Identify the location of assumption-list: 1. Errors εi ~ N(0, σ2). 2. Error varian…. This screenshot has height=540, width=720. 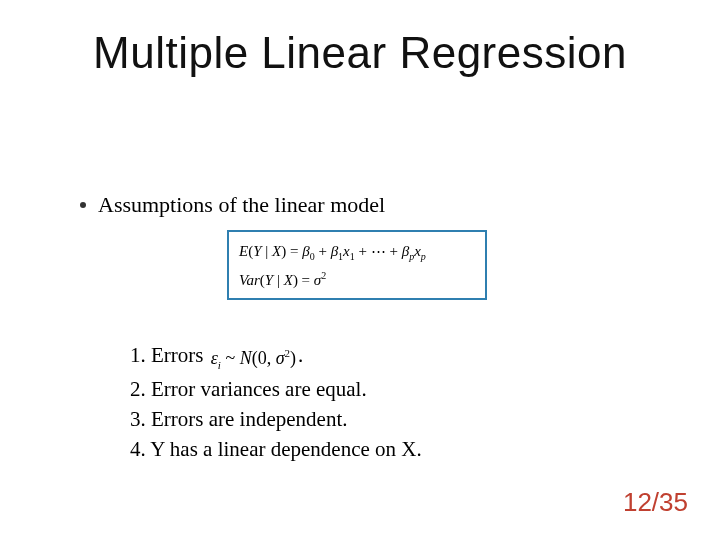
(276, 402).